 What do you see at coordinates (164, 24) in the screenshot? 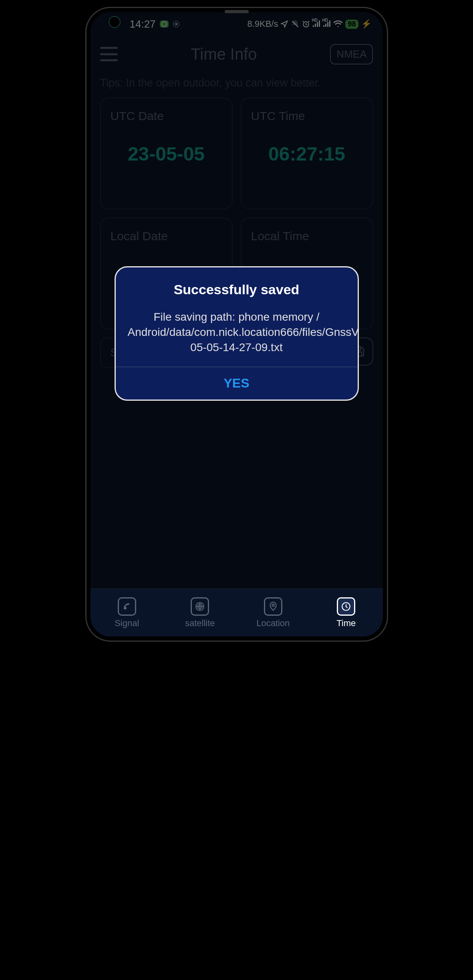
I see `app-badge-icon` at bounding box center [164, 24].